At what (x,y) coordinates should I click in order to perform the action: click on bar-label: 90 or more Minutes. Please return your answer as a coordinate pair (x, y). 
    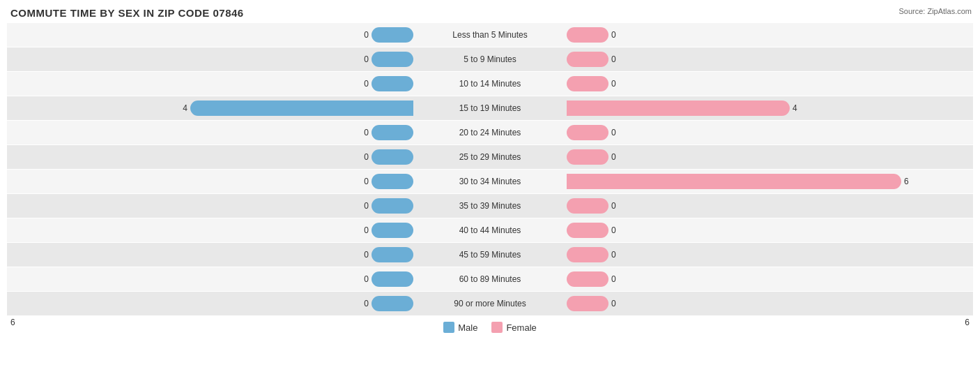
    Looking at the image, I should click on (490, 304).